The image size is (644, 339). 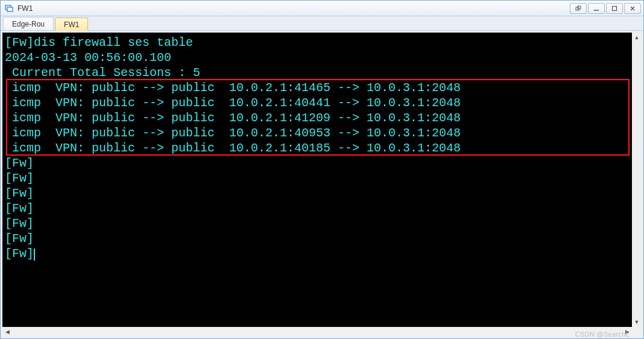 I want to click on scrollbar-corner, so click(x=637, y=332).